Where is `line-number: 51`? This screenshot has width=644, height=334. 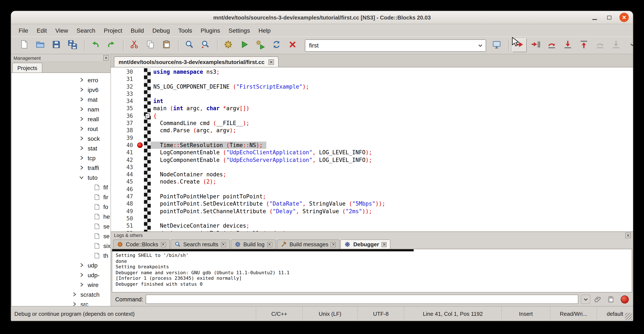 line-number: 51 is located at coordinates (124, 226).